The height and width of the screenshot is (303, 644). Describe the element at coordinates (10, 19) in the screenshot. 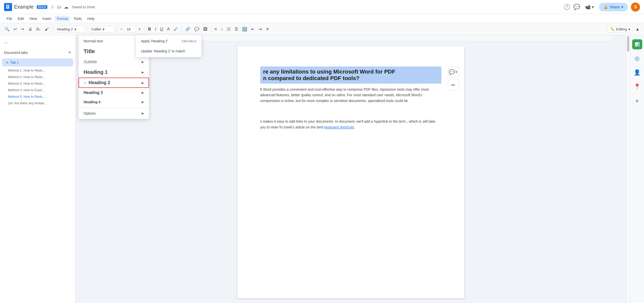

I see `menu-file: File` at that location.